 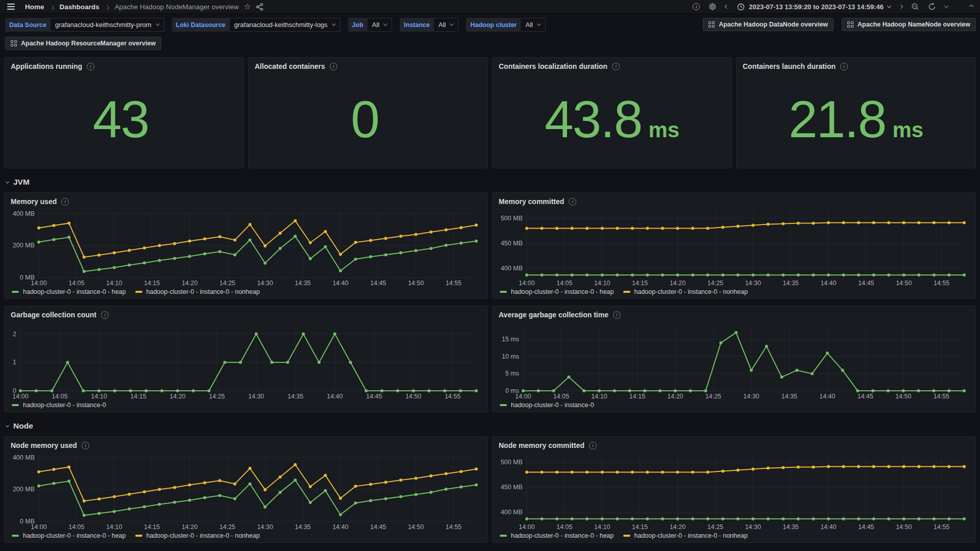 I want to click on settings-gear-icon, so click(x=713, y=7).